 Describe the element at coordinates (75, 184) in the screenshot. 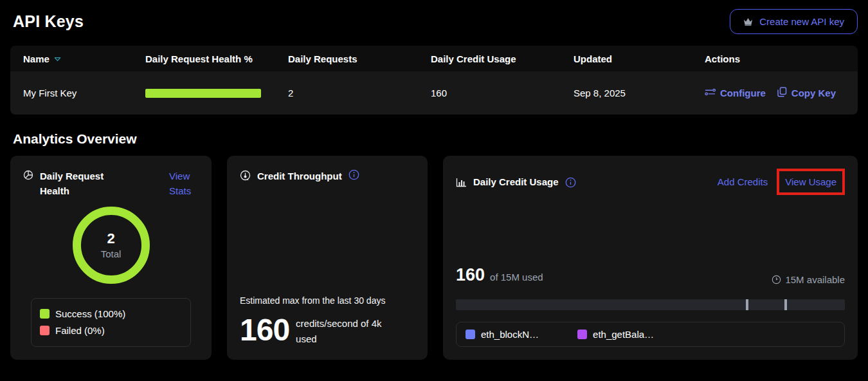

I see `card-title: Daily Request Health` at that location.